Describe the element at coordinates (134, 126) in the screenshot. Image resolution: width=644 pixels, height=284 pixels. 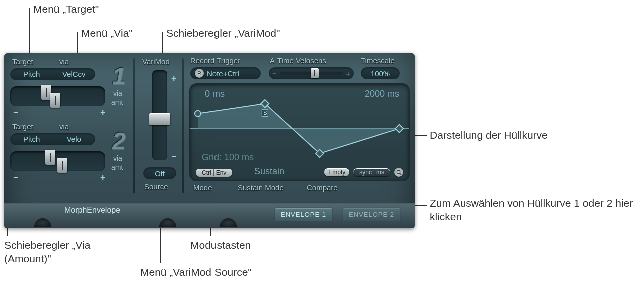
I see `divider` at that location.